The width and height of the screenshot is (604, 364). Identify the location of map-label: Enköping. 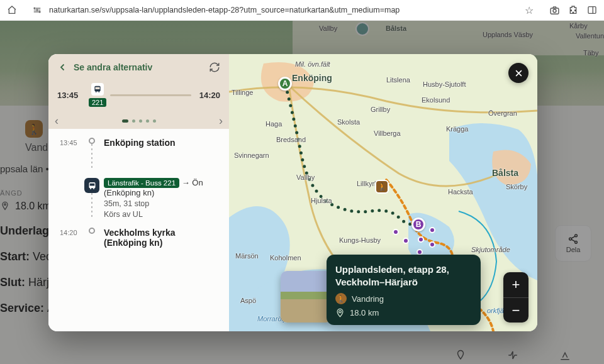
(312, 78).